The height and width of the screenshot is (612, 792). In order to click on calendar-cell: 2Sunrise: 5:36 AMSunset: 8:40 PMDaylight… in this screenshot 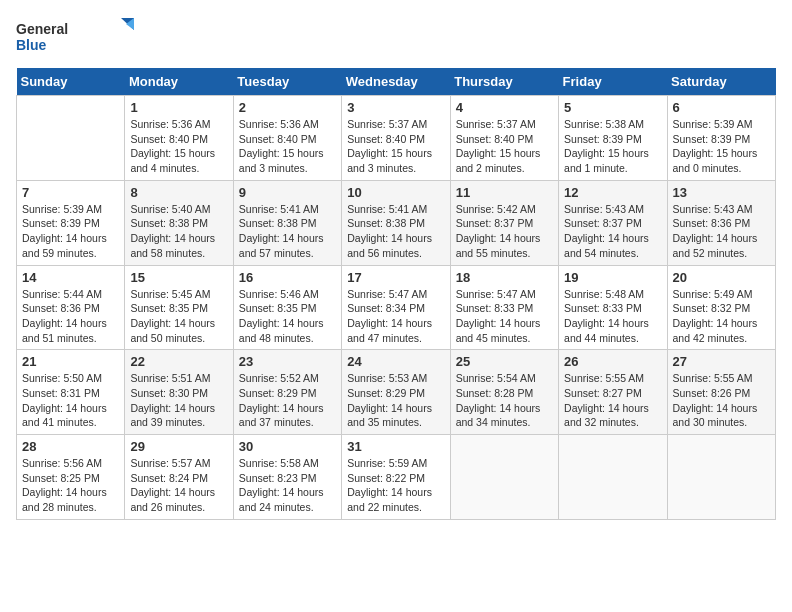, I will do `click(287, 138)`.